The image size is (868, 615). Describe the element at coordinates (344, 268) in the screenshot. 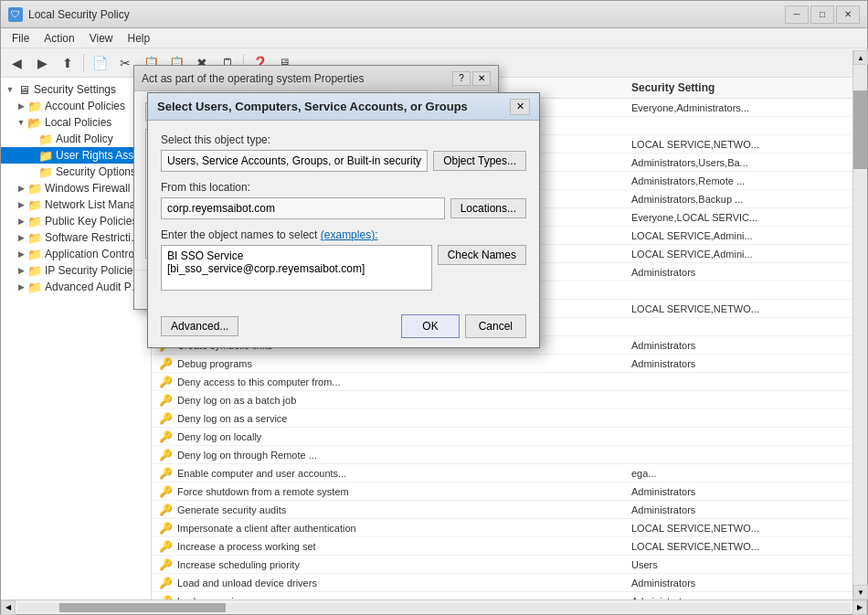

I see `names-row: Check Names` at that location.